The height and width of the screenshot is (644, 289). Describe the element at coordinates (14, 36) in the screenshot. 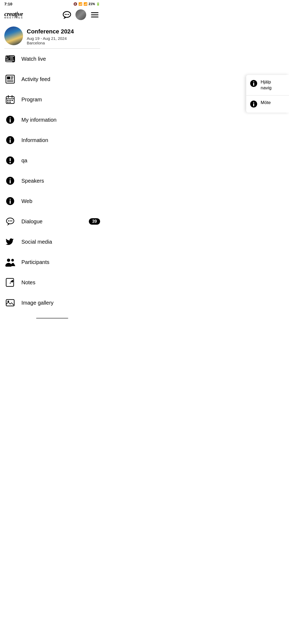

I see `conference-image-inner` at that location.